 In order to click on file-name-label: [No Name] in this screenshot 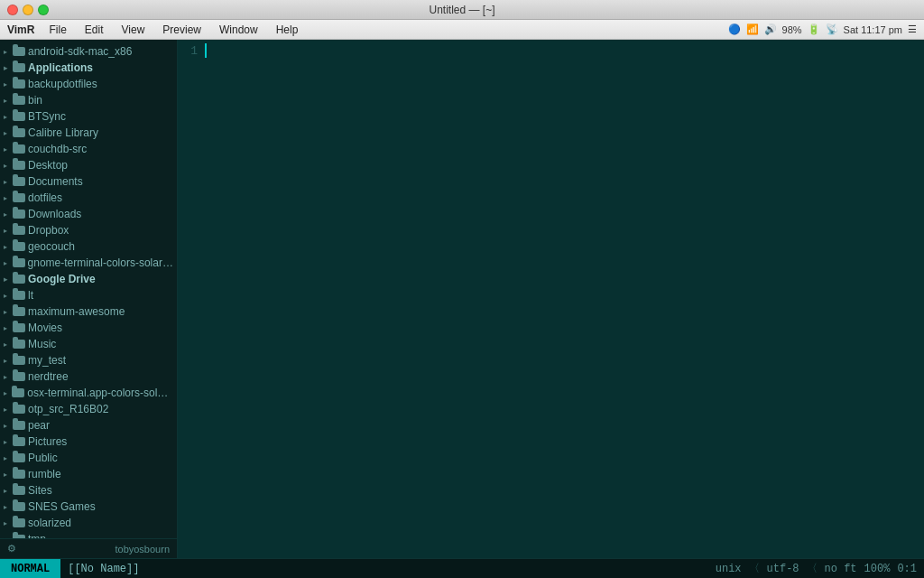, I will do `click(103, 569)`.